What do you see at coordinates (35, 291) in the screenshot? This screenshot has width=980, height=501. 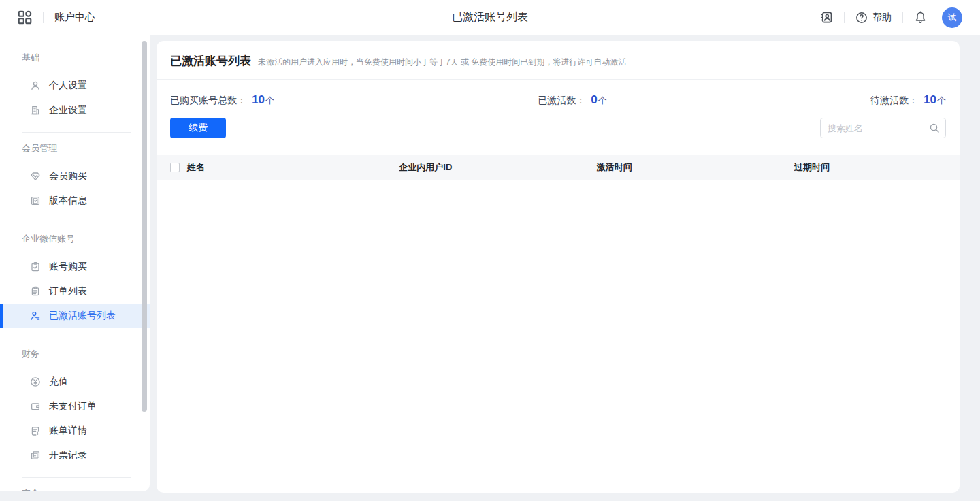 I see `clipboard-list-icon` at bounding box center [35, 291].